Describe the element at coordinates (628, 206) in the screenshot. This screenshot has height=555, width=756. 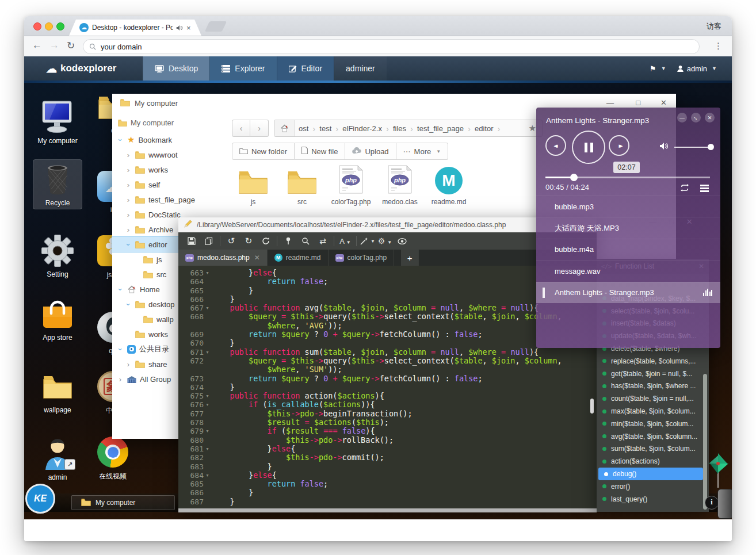
I see `playlist-item: bubble.mp3` at that location.